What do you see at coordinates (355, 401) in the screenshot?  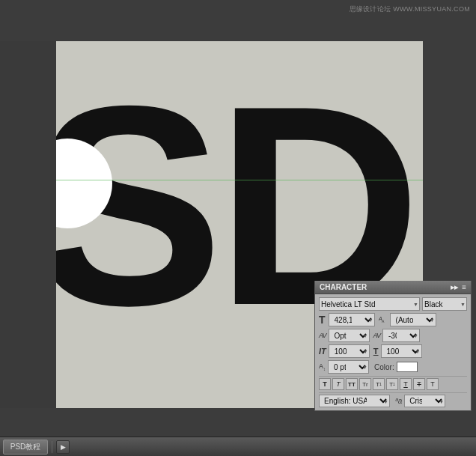 I see `language-wrapper: English: USA ▼` at bounding box center [355, 401].